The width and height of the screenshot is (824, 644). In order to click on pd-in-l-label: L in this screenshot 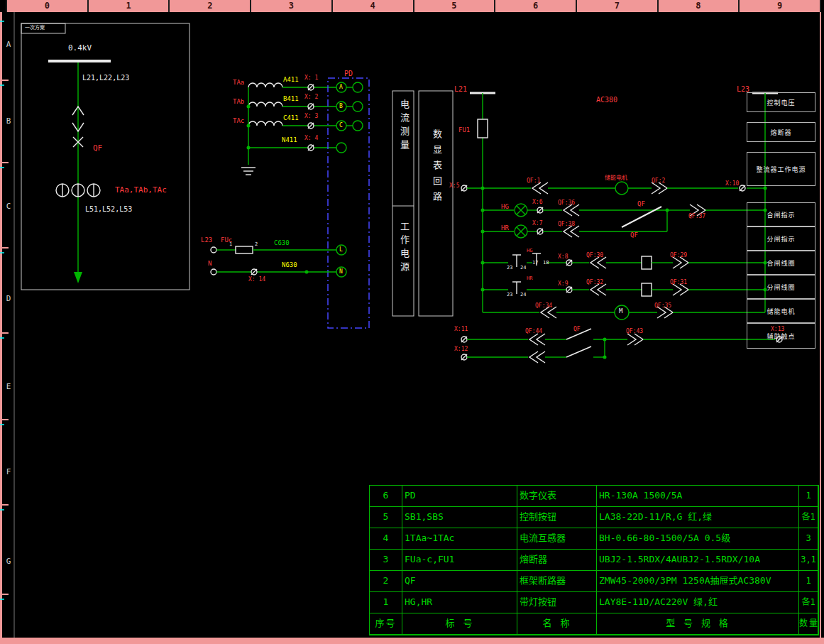, I will do `click(341, 250)`.